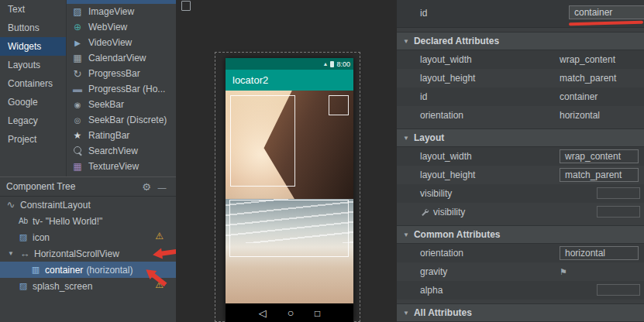  I want to click on widget-label: TextureView, so click(113, 166).